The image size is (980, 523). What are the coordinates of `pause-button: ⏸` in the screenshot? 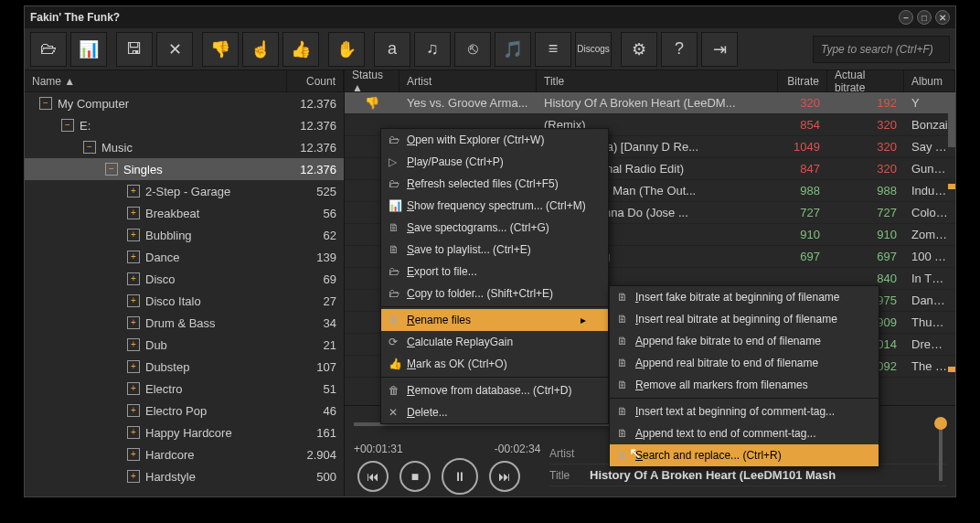 It's located at (460, 476).